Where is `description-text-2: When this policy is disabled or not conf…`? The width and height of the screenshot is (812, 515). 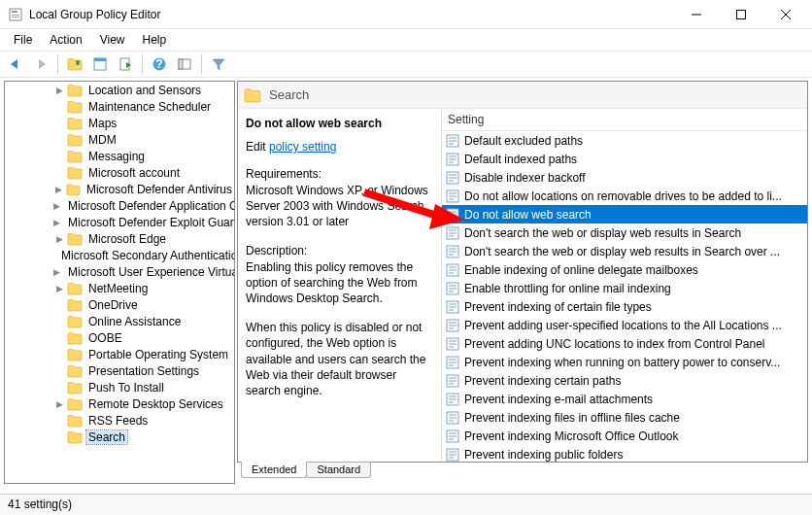
description-text-2: When this policy is disabled or not conf… is located at coordinates (338, 360).